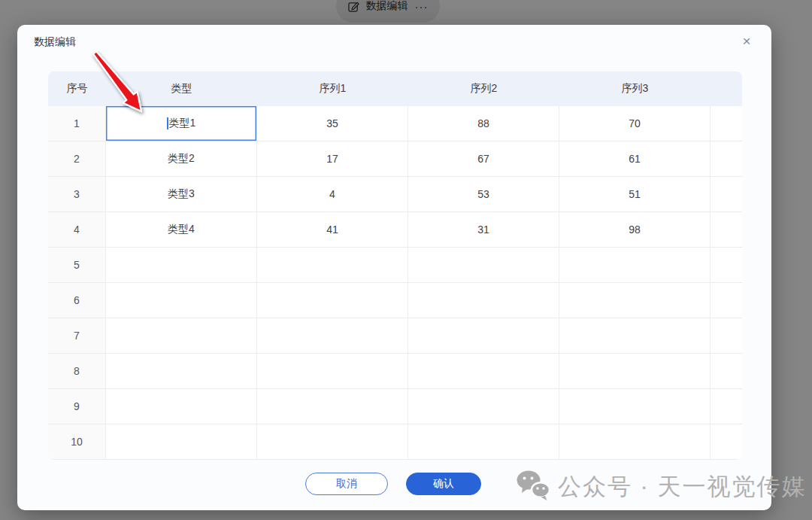  What do you see at coordinates (635, 371) in the screenshot?
I see `cell-r8c4` at bounding box center [635, 371].